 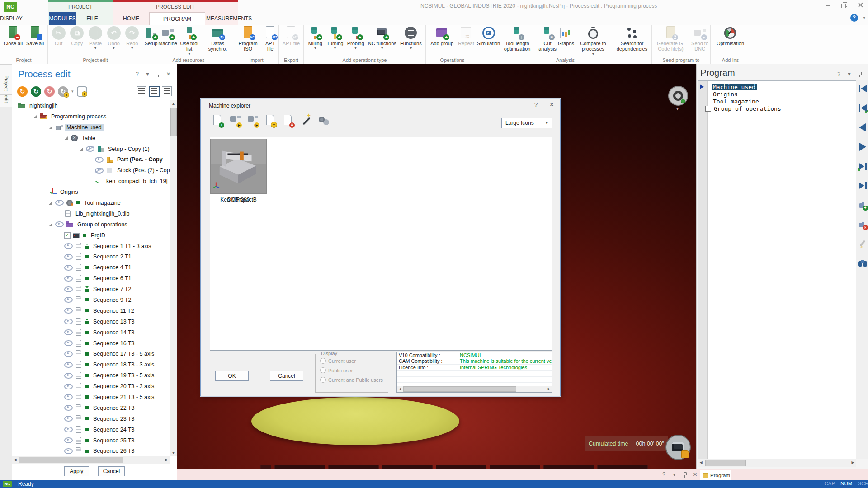 I want to click on ribbon-button: Tool length optimization ▾, so click(x=517, y=39).